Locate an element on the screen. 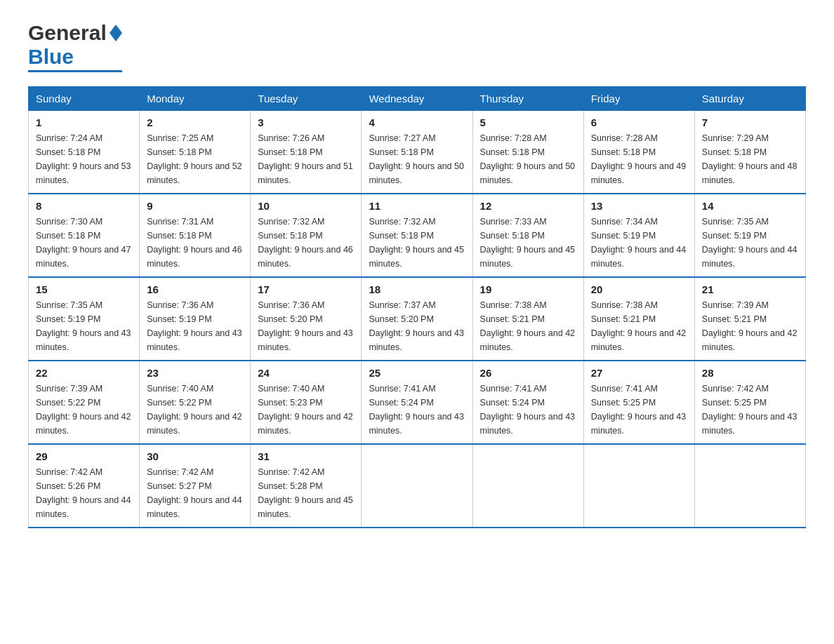  day-number: 18 is located at coordinates (417, 289).